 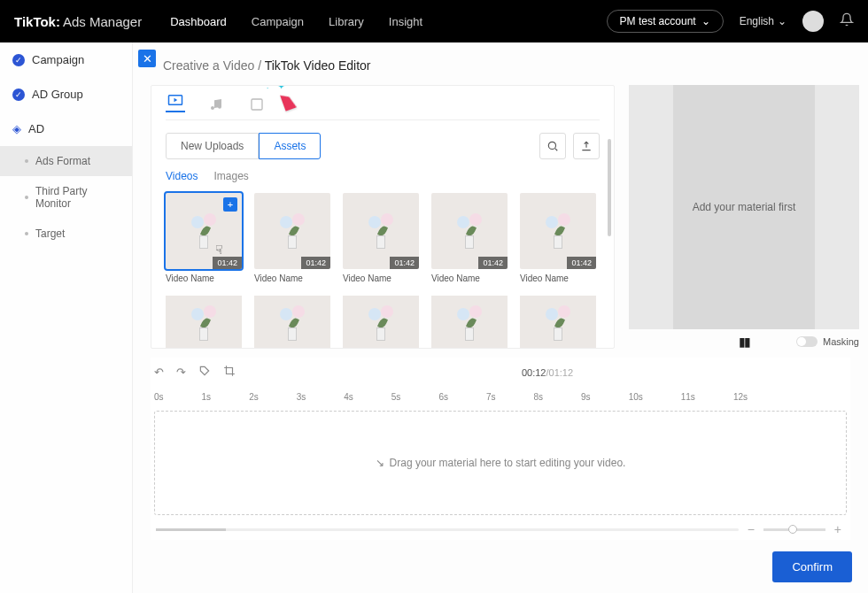 I want to click on sidebar: ✓Campaign ✓AD Group ◈AD Ads Format Third…, so click(x=66, y=318).